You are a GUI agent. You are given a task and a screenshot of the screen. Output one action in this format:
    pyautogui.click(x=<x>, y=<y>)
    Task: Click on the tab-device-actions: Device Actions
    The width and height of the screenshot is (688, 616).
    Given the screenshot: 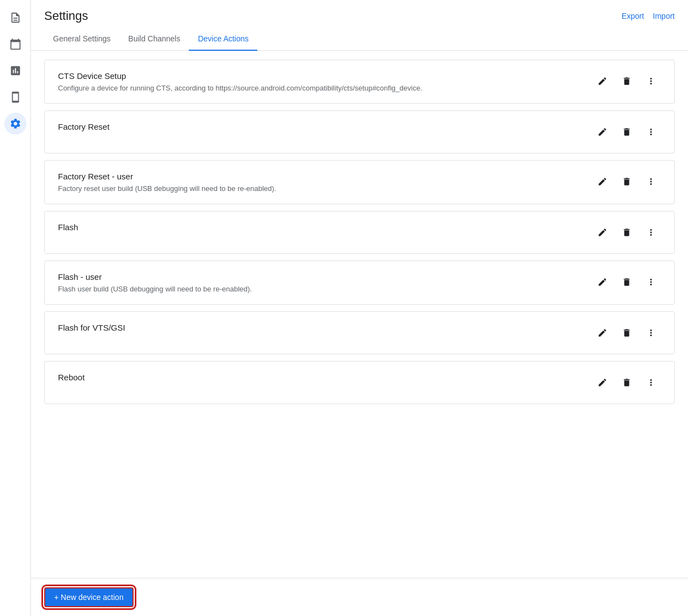 What is the action you would take?
    pyautogui.click(x=223, y=39)
    